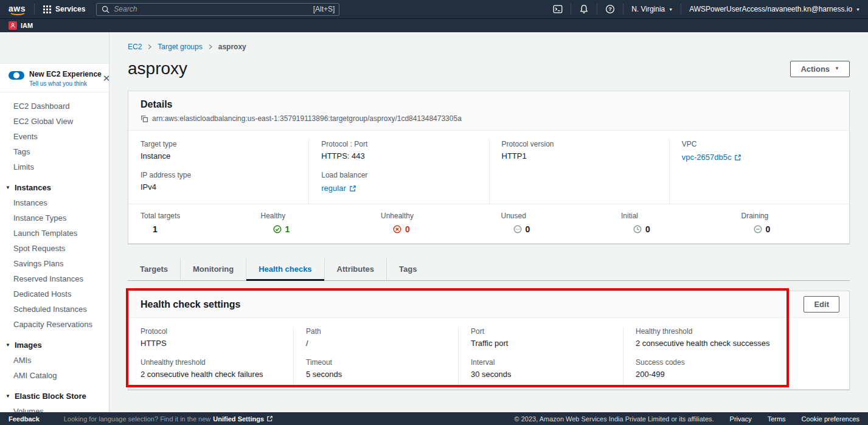 This screenshot has height=425, width=868. What do you see at coordinates (137, 419) in the screenshot?
I see `language-note: Looking for language selection? Find it …` at bounding box center [137, 419].